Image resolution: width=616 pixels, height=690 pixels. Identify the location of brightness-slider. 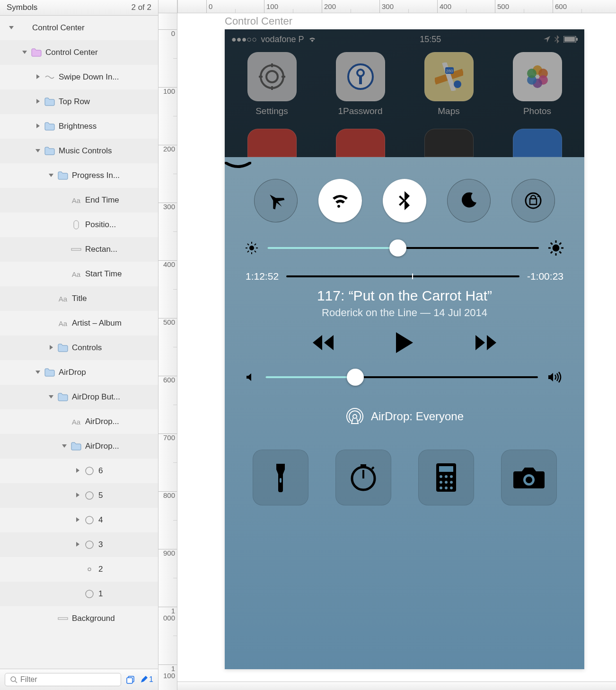
(403, 248).